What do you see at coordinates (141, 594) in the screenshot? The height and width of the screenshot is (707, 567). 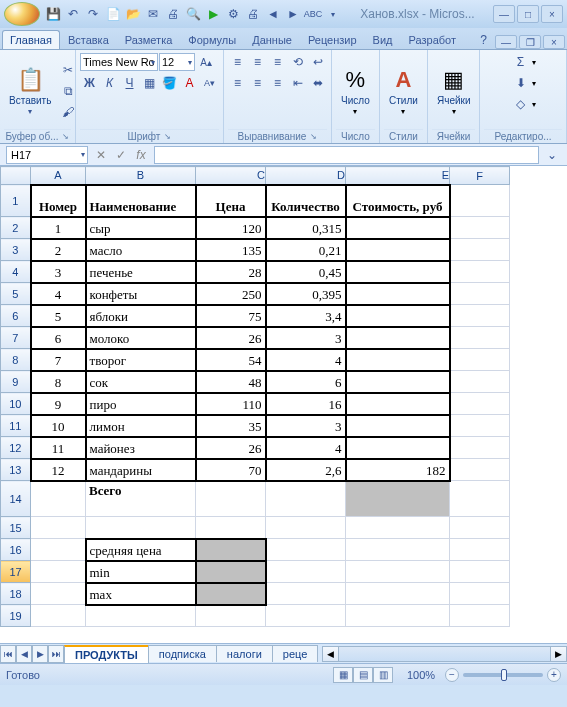 I see `cell: max` at bounding box center [141, 594].